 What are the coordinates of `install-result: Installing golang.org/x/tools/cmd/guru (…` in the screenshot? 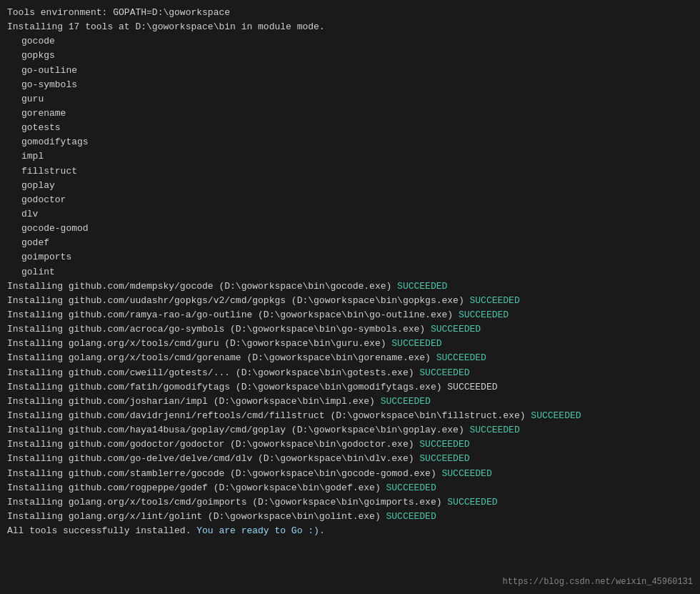 It's located at (350, 344).